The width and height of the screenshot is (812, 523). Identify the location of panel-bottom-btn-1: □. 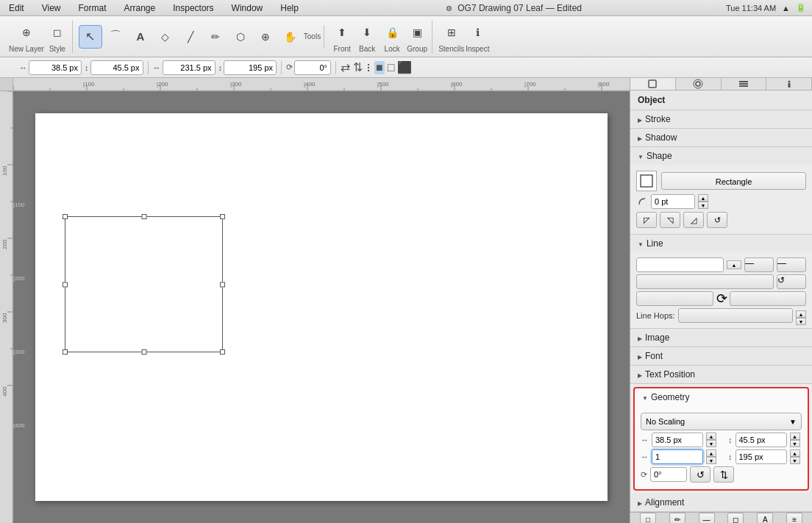
(648, 518).